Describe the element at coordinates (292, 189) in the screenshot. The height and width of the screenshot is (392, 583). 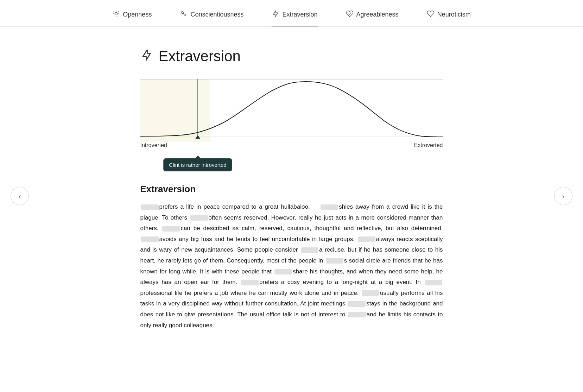
I see `section-title: Extraversion` at that location.